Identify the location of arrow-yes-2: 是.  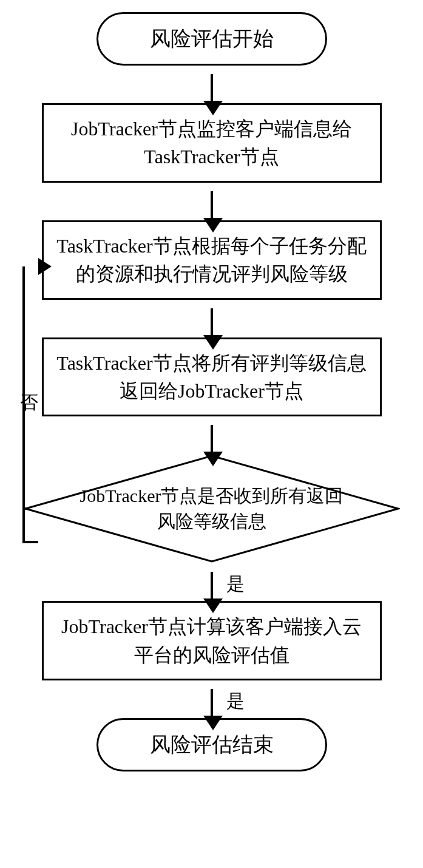
(212, 699).